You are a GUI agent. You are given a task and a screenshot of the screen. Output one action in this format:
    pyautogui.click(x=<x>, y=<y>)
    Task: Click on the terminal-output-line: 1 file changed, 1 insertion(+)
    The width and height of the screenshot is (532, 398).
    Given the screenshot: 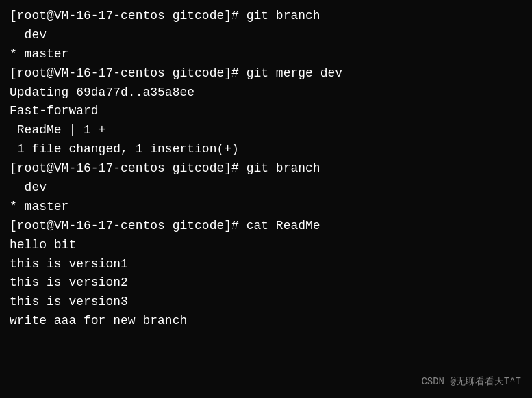 What is the action you would take?
    pyautogui.click(x=266, y=150)
    